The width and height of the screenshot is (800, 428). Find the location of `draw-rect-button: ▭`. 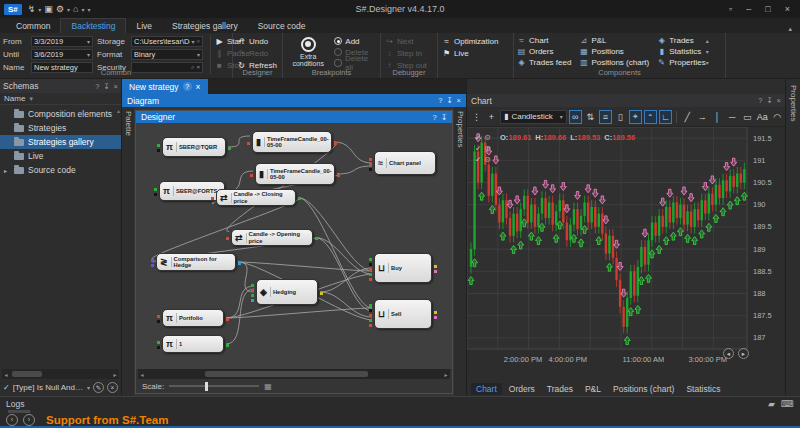

draw-rect-button: ▭ is located at coordinates (748, 117).